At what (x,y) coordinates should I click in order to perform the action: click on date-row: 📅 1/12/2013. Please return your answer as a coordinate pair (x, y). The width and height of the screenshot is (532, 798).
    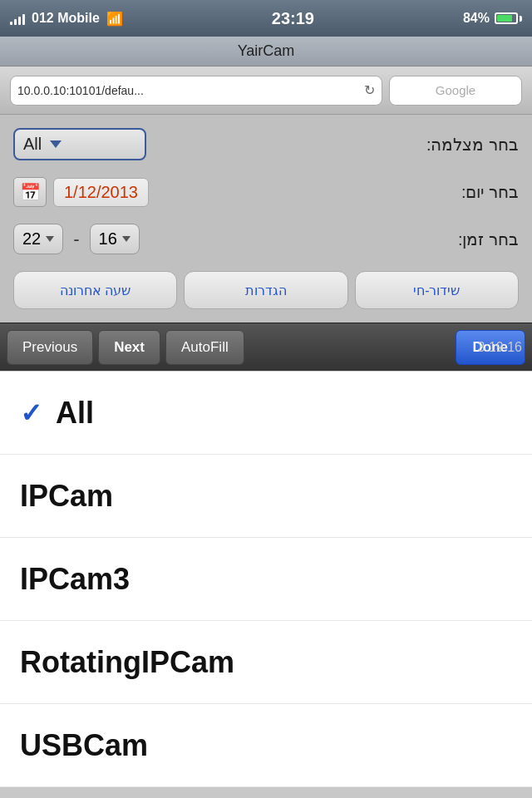
    Looking at the image, I should click on (81, 192).